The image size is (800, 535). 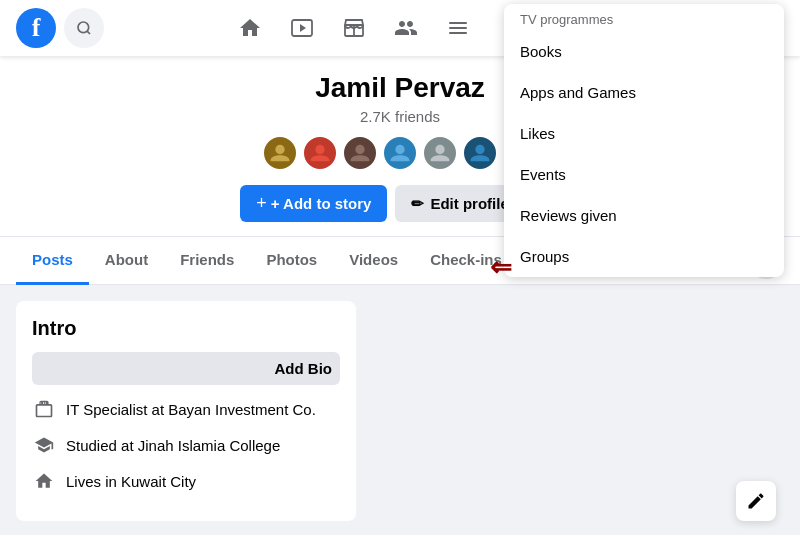 I want to click on graduation-icon, so click(x=44, y=445).